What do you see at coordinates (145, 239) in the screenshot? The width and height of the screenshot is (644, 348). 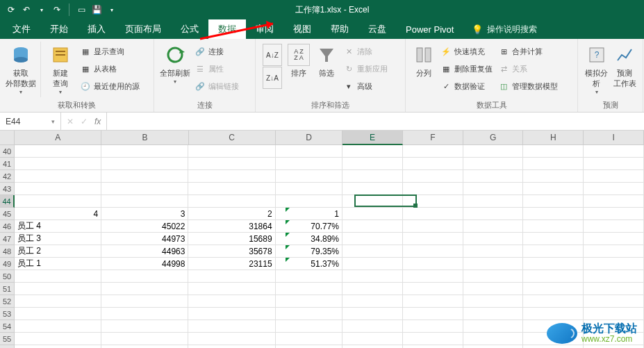 I see `cell: 44973` at bounding box center [145, 239].